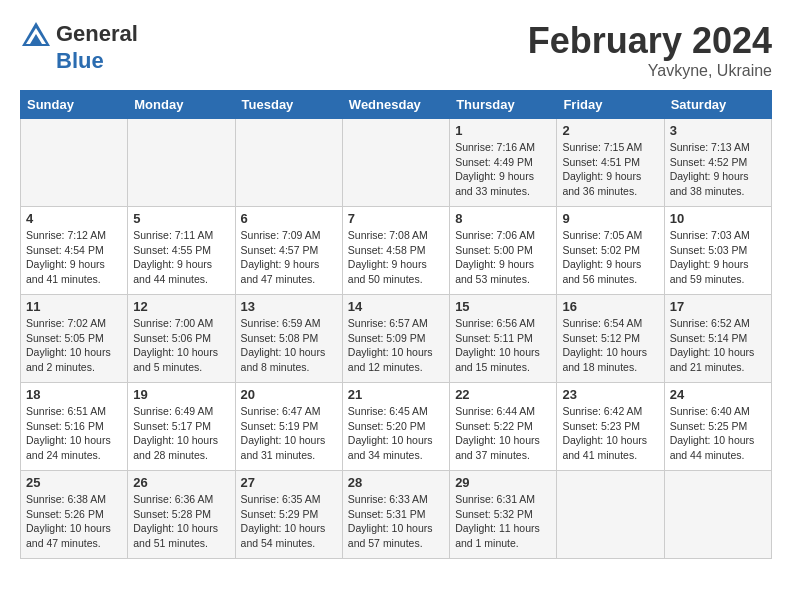 The image size is (792, 612). I want to click on calendar-cell: 21Sunrise: 6:45 AM Sunset: 5:20 PM Dayli…, so click(396, 427).